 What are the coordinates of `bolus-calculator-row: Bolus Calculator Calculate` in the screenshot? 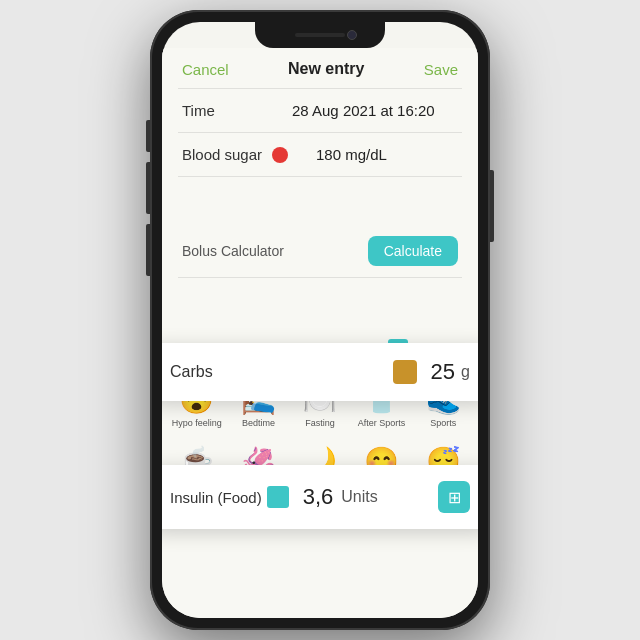 It's located at (320, 251).